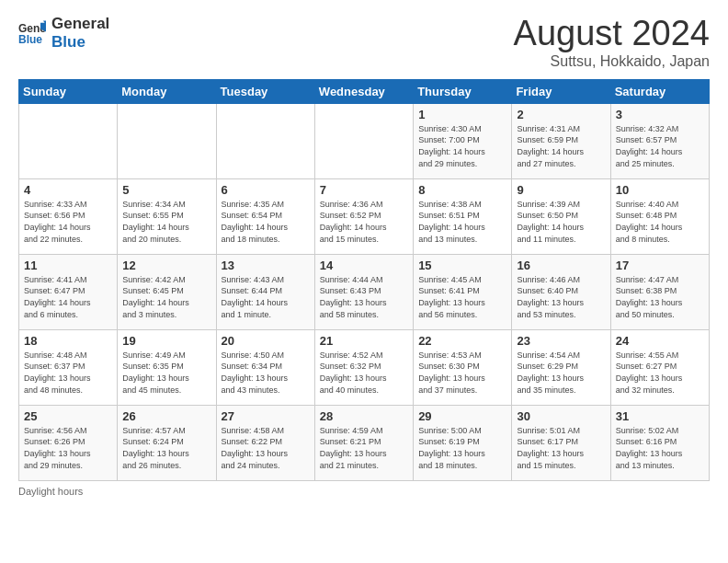 This screenshot has width=728, height=563. I want to click on day-info: Sunrise: 4:57 AM Sunset: 6:24 PM Dayligh…, so click(166, 448).